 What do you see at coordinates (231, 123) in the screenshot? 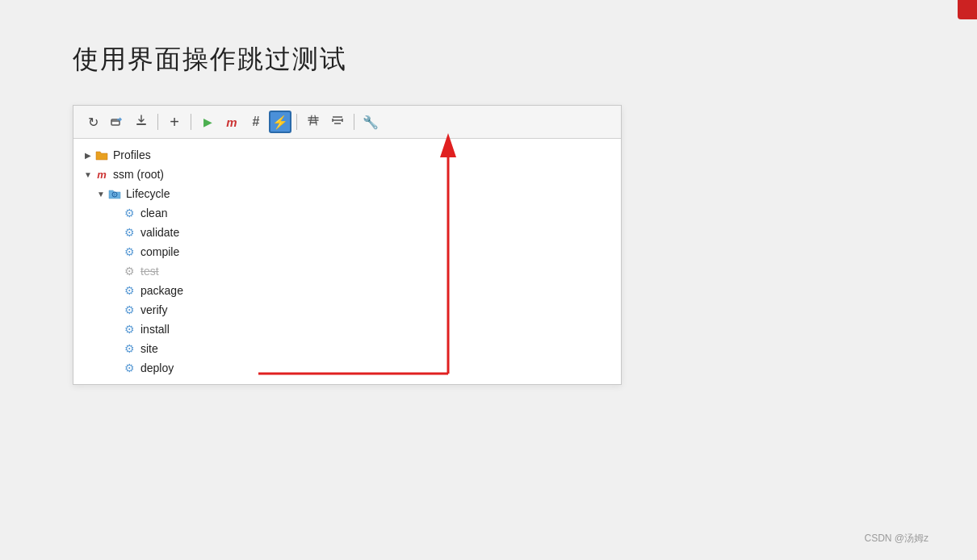
I see `maven-letter-icon: m` at bounding box center [231, 123].